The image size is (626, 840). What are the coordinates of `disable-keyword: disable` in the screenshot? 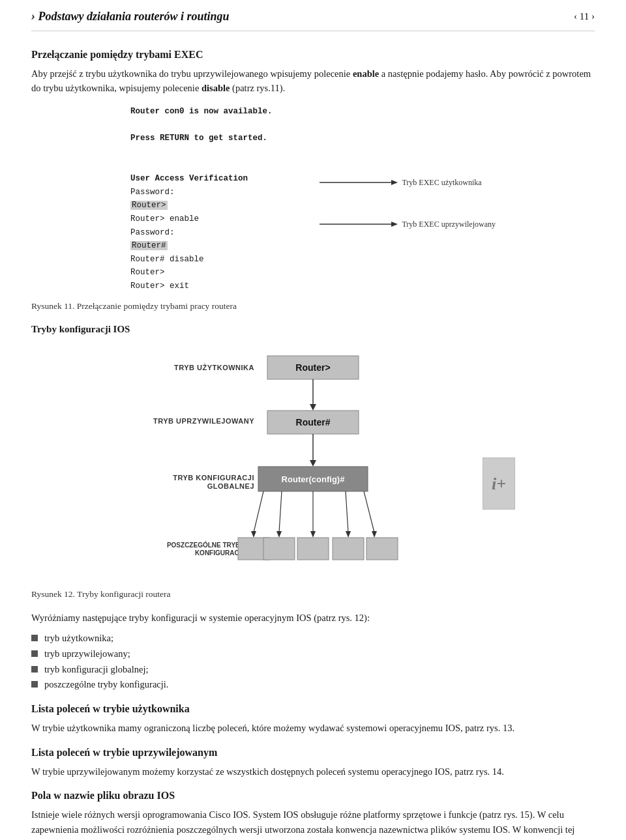 It's located at (216, 88).